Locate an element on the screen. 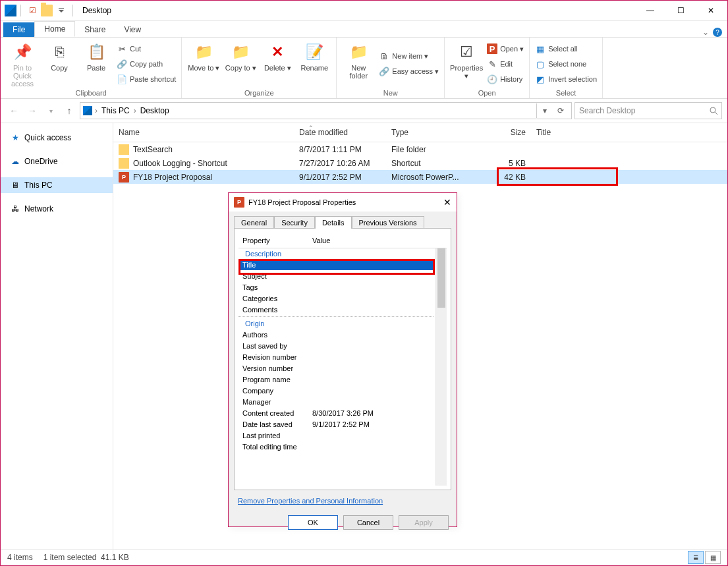 This screenshot has width=728, height=566. breadcrumb: › This PC › Desktop ▾ ⟳ is located at coordinates (325, 111).